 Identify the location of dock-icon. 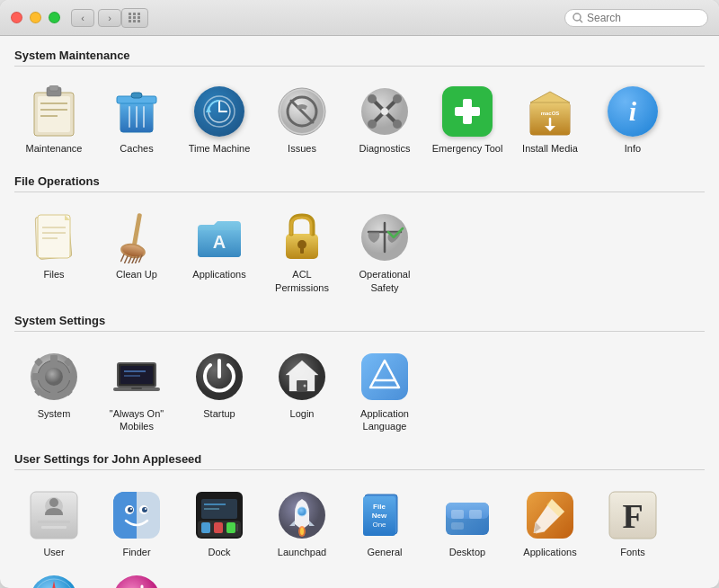
(219, 515).